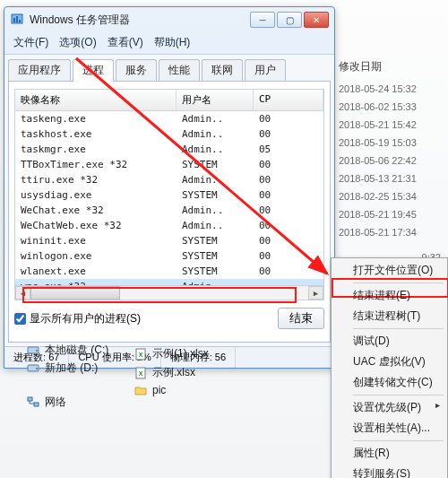  Describe the element at coordinates (390, 232) in the screenshot. I see `bg-date: 2018-05-21 17:34` at that location.